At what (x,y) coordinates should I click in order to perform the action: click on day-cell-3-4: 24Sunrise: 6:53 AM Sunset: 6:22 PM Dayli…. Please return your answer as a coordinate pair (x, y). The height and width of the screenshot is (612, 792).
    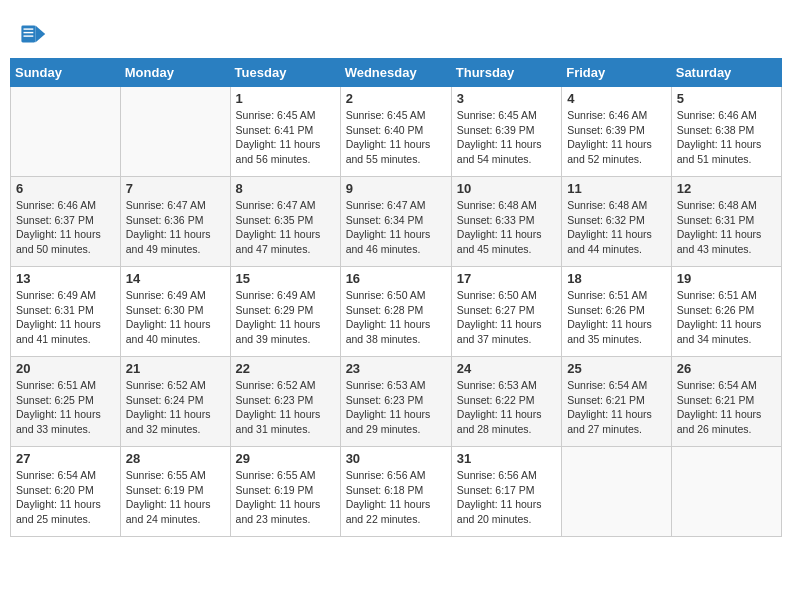
    Looking at the image, I should click on (506, 402).